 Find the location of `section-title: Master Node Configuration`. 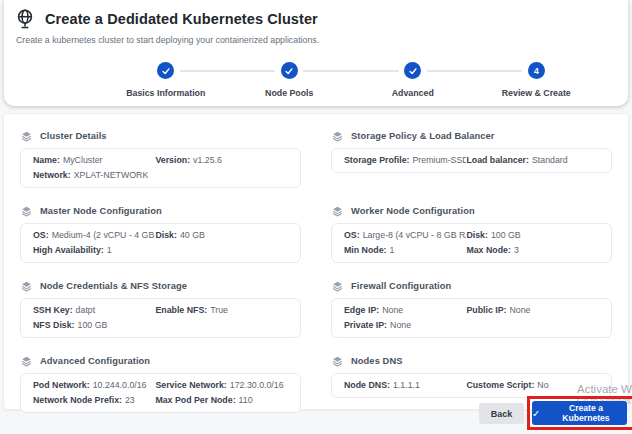

section-title: Master Node Configuration is located at coordinates (101, 211).